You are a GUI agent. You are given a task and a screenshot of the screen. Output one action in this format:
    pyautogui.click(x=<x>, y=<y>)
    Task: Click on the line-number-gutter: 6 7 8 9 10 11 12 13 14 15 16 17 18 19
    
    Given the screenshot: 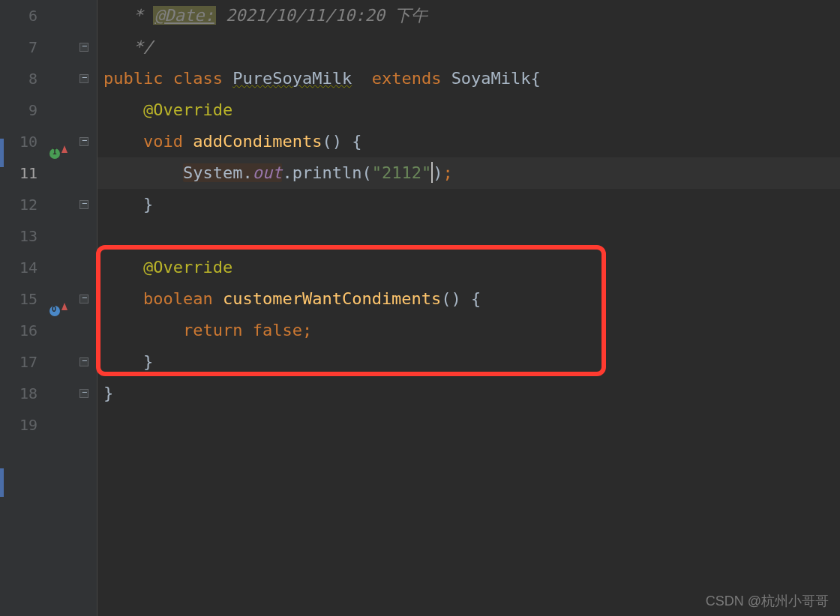 What is the action you would take?
    pyautogui.click(x=22, y=308)
    